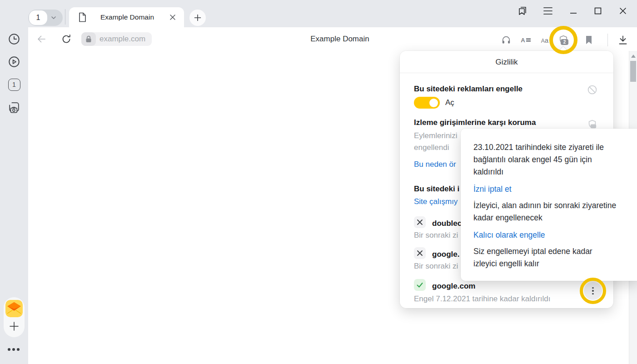 This screenshot has width=637, height=364. What do you see at coordinates (41, 39) in the screenshot?
I see `back-button` at bounding box center [41, 39].